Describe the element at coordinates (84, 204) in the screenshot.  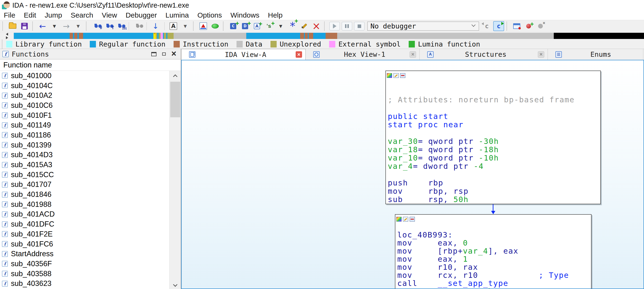
I see `function-row: fsub_401988` at that location.